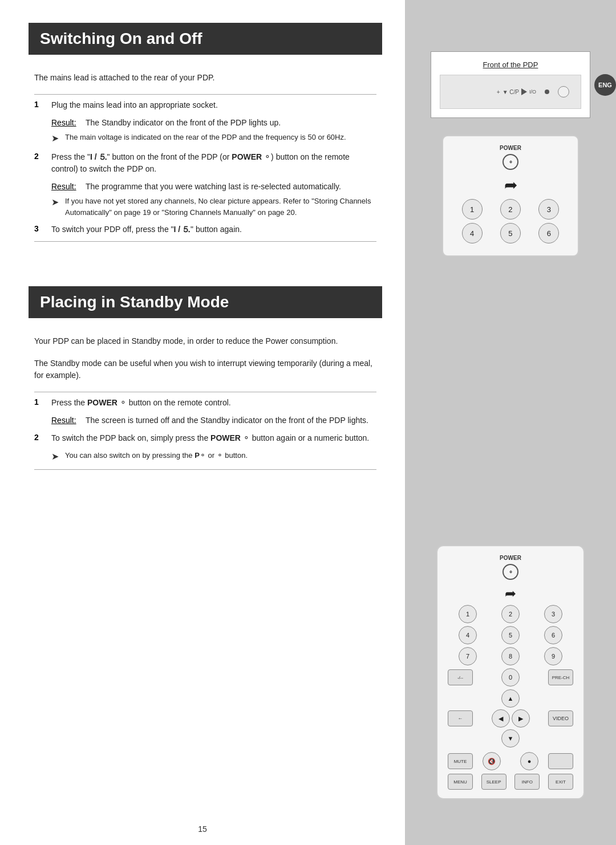 This screenshot has width=616, height=845. I want to click on result-text-1: The Standby indicator on the front of th…, so click(183, 123).